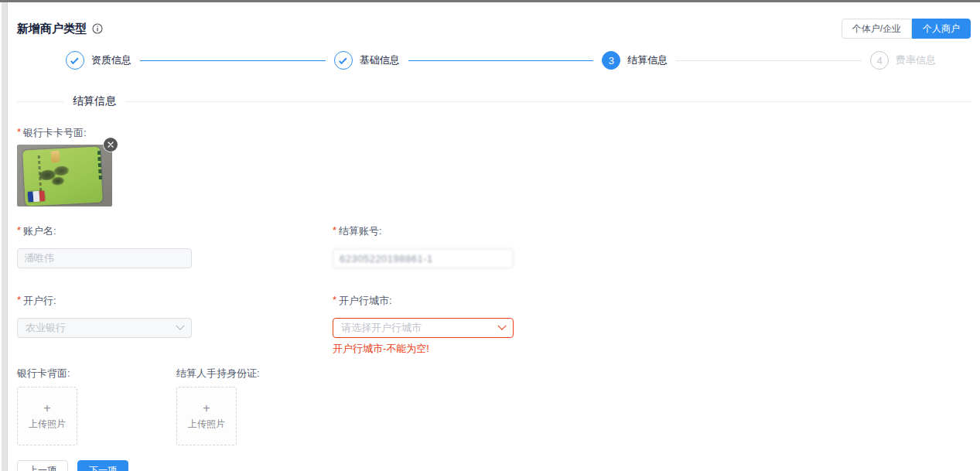 The width and height of the screenshot is (980, 471). I want to click on section-divider: 结算信息, so click(493, 101).